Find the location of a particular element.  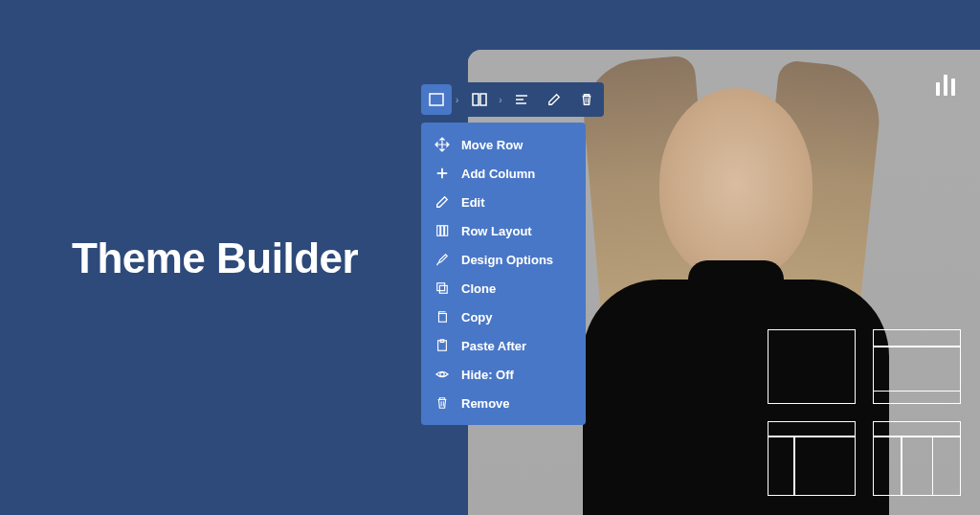

section-icon is located at coordinates (436, 100).